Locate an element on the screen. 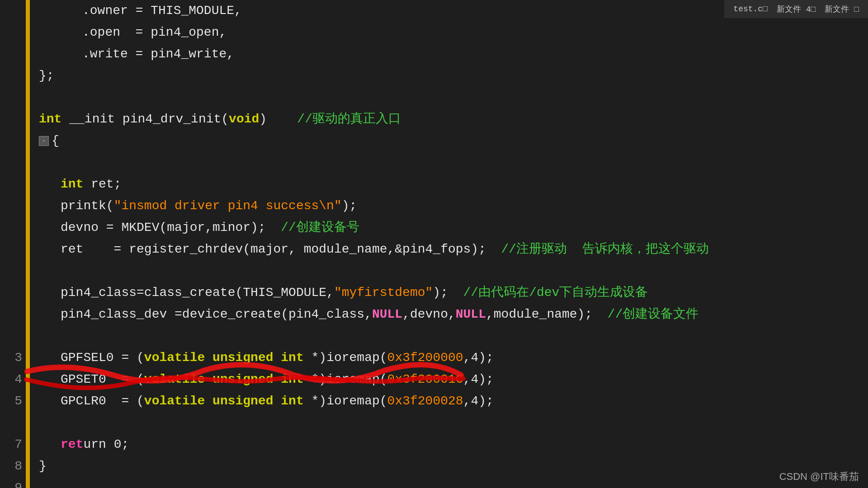  tab-newfile4: 新文件 4□ is located at coordinates (796, 9).